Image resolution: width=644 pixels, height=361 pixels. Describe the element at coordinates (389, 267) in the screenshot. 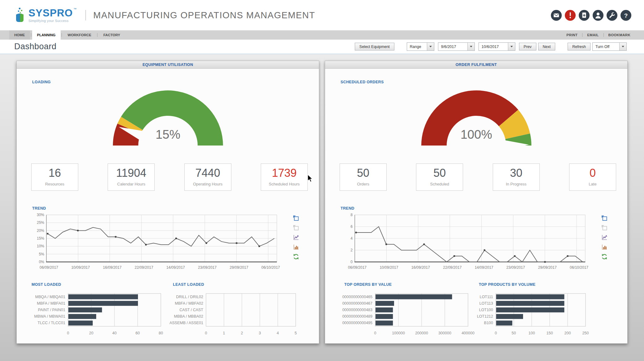

I see `svg-text: 10/09/2017` at that location.